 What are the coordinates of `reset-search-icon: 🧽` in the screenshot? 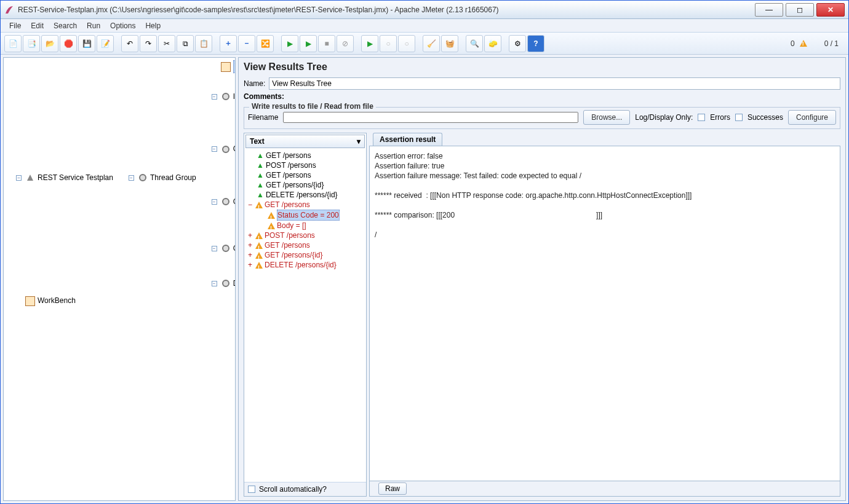 It's located at (493, 44).